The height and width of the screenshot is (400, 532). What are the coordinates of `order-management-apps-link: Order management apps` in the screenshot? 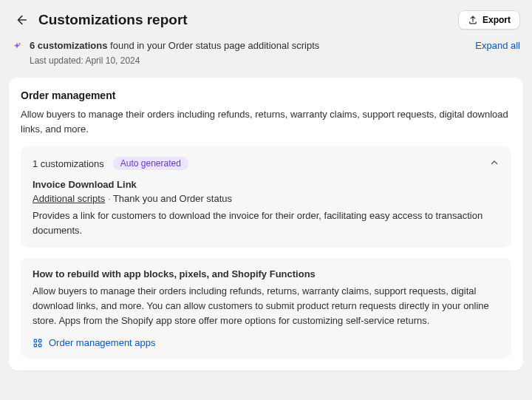 It's located at (266, 343).